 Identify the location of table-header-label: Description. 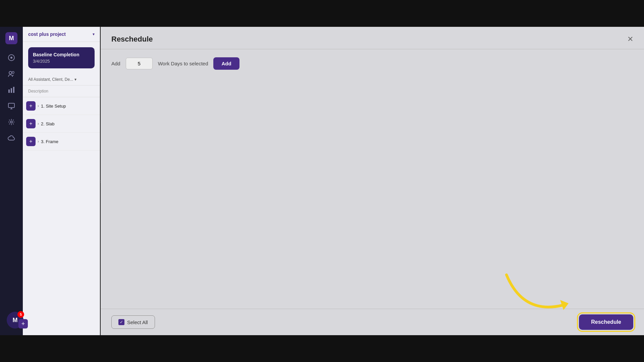
(38, 91).